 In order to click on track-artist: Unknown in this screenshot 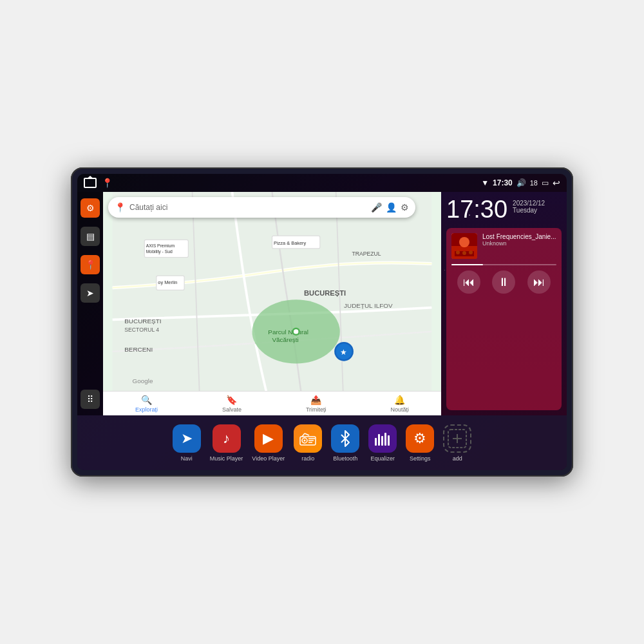, I will do `click(519, 243)`.